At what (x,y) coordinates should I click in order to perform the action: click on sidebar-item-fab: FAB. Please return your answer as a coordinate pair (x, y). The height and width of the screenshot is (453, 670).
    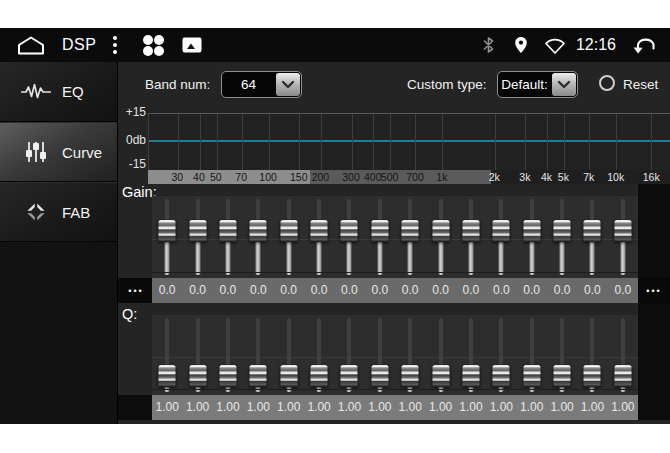
    Looking at the image, I should click on (58, 212).